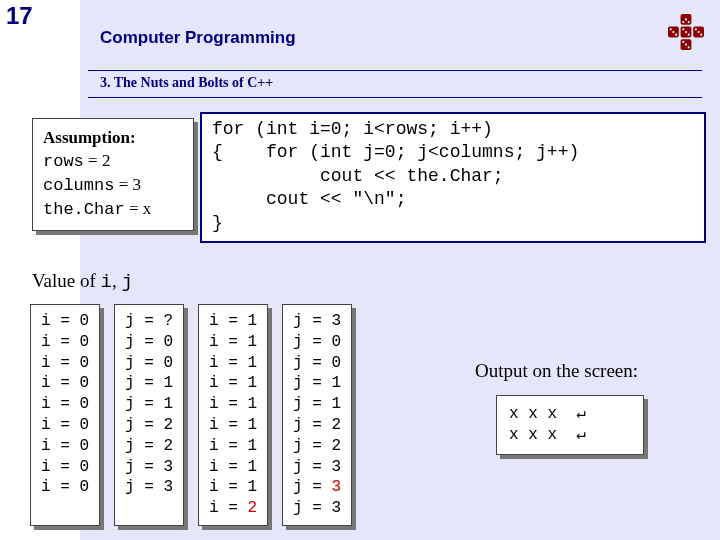 The width and height of the screenshot is (720, 540). I want to click on char-value: = x, so click(140, 208).